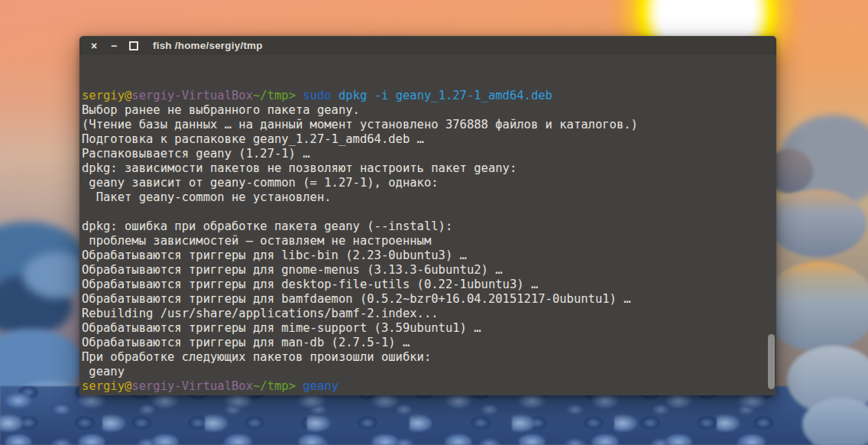  Describe the element at coordinates (429, 387) in the screenshot. I see `terminal-line: sergiy@sergiy-VirtualBox~/tmp> geany` at that location.